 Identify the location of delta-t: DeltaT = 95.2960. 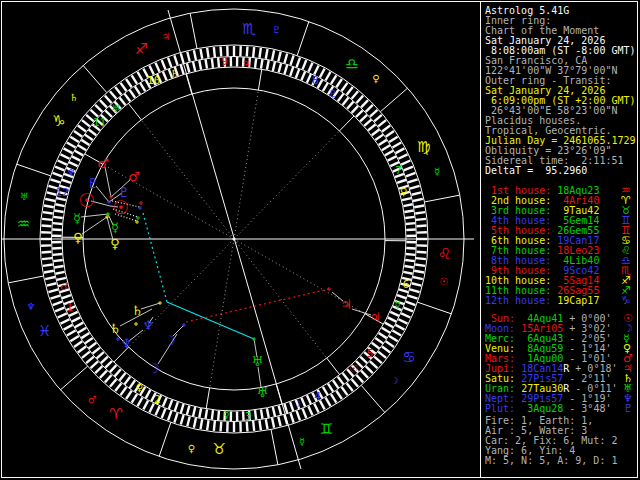
(536, 171).